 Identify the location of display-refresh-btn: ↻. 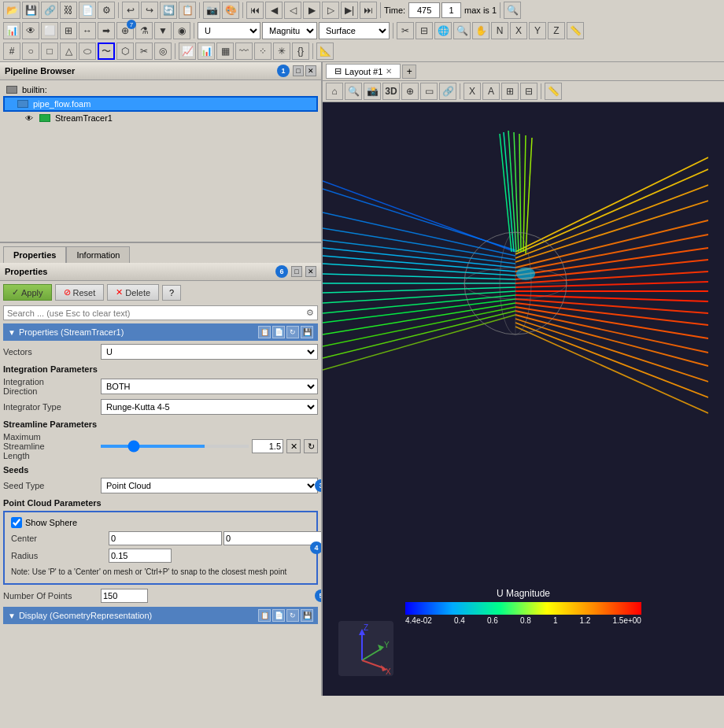
(293, 615).